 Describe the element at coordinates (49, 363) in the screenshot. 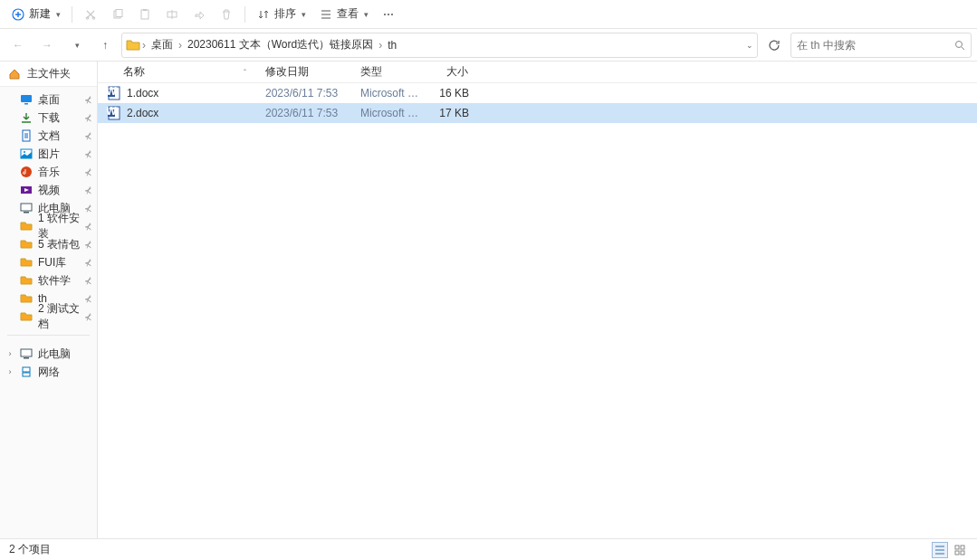

I see `sidebar-tree: ›此电脑›网络` at that location.